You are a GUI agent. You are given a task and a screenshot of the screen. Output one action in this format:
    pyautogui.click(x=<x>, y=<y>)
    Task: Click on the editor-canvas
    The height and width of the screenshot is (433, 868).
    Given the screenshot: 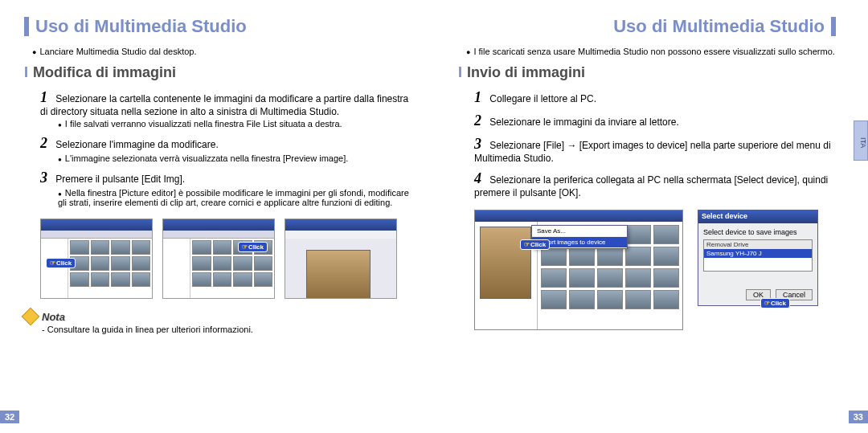 What is the action you would take?
    pyautogui.click(x=338, y=275)
    